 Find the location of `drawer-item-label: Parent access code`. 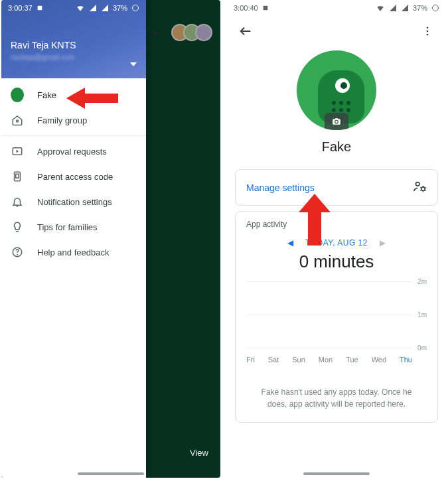

drawer-item-label: Parent access code is located at coordinates (75, 176).